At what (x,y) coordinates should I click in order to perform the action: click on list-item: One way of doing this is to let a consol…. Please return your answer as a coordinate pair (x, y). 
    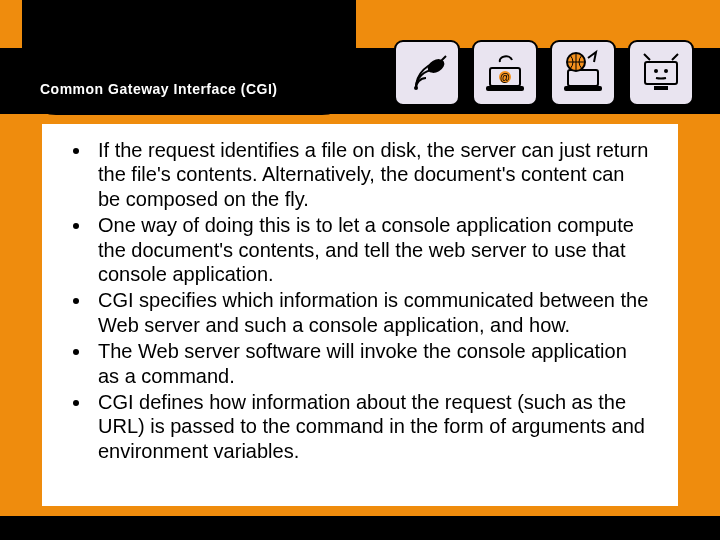
    Looking at the image, I should click on (372, 250).